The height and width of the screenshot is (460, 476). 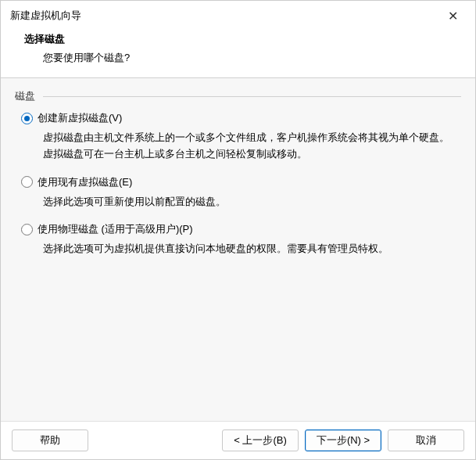 I want to click on fieldset-line, so click(x=252, y=97).